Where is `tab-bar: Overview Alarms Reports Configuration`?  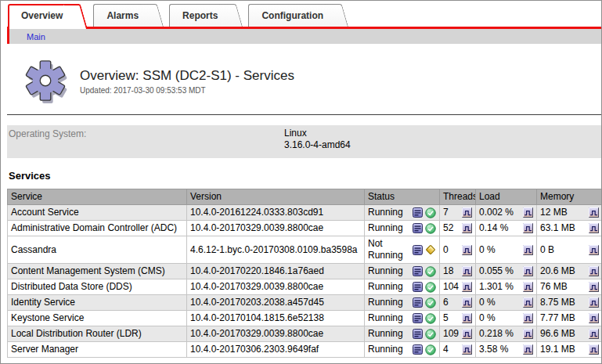
tab-bar: Overview Alarms Reports Configuration is located at coordinates (301, 14).